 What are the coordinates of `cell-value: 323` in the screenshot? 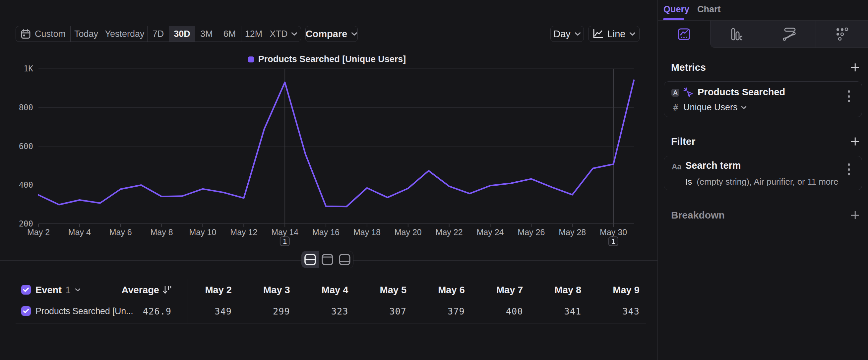 It's located at (340, 312).